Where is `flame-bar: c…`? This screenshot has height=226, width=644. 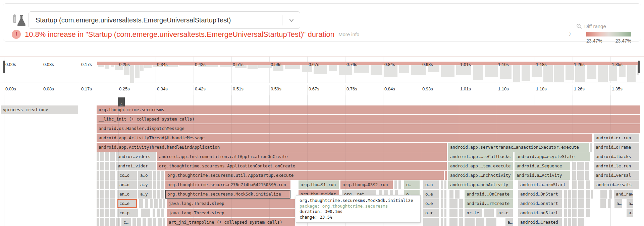 flame-bar: c… is located at coordinates (126, 222).